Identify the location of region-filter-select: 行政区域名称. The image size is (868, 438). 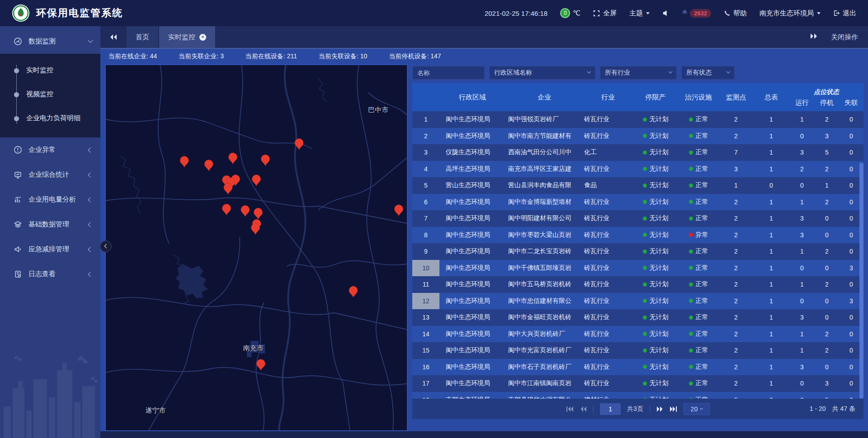
(542, 73).